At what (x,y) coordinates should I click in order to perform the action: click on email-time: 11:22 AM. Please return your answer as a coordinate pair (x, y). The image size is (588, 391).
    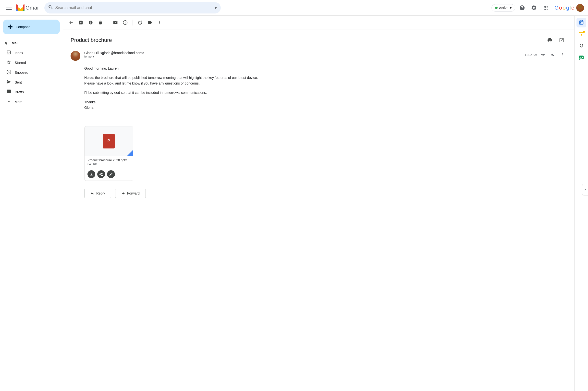
    Looking at the image, I should click on (531, 55).